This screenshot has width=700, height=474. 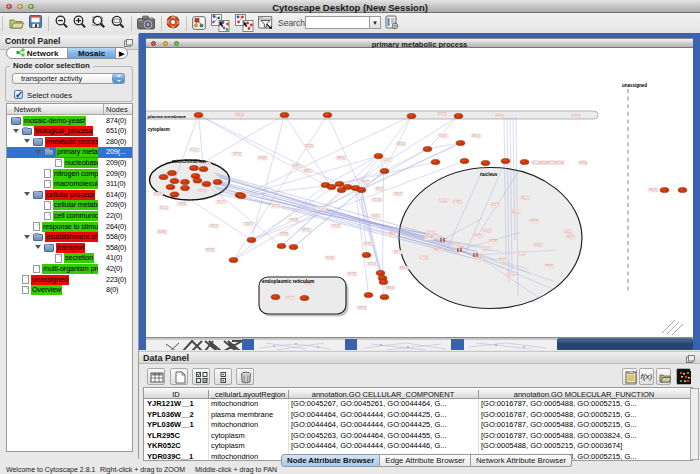 What do you see at coordinates (442, 114) in the screenshot?
I see `svg-text: S59(3)` at bounding box center [442, 114].